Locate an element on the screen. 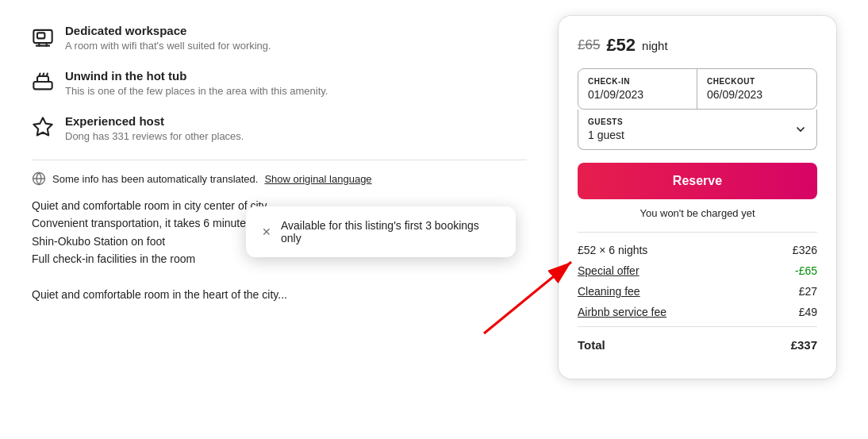 This screenshot has width=868, height=439. workspace-icon is located at coordinates (43, 37).